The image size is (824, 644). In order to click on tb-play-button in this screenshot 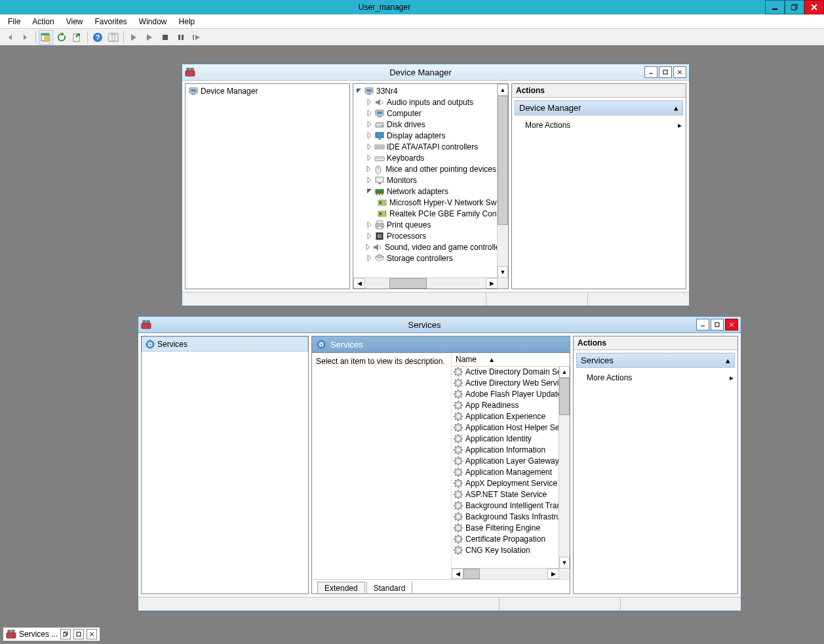, I will do `click(134, 37)`.